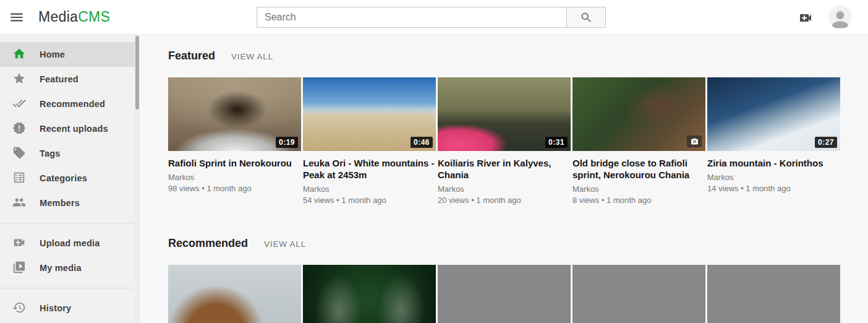 The height and width of the screenshot is (323, 868). Describe the element at coordinates (20, 308) in the screenshot. I see `history-icon` at that location.